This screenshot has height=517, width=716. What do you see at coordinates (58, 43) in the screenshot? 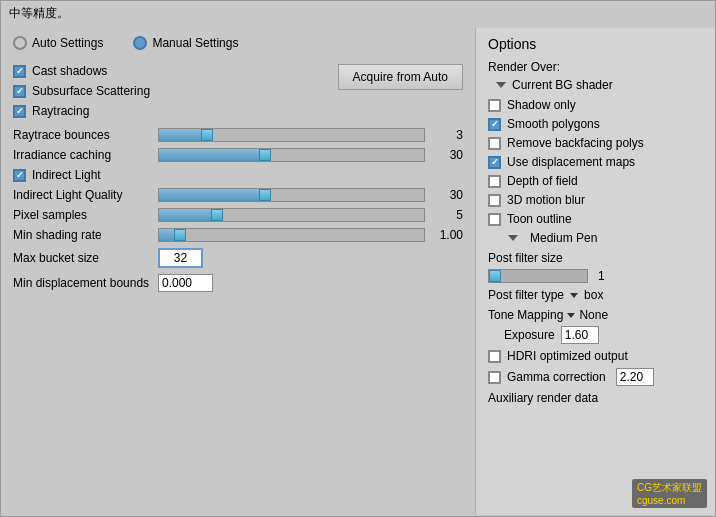
I see `radio-auto: Auto Settings` at bounding box center [58, 43].